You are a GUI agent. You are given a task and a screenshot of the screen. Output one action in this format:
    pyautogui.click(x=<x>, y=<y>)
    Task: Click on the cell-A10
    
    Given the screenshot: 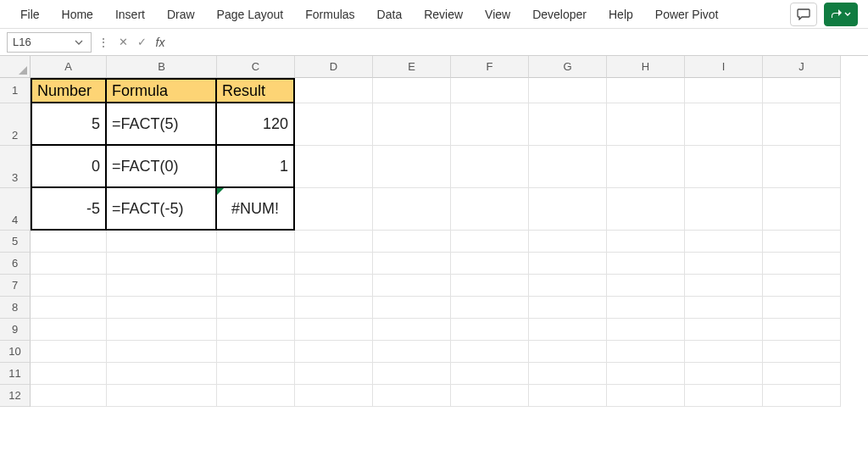 What is the action you would take?
    pyautogui.click(x=69, y=352)
    